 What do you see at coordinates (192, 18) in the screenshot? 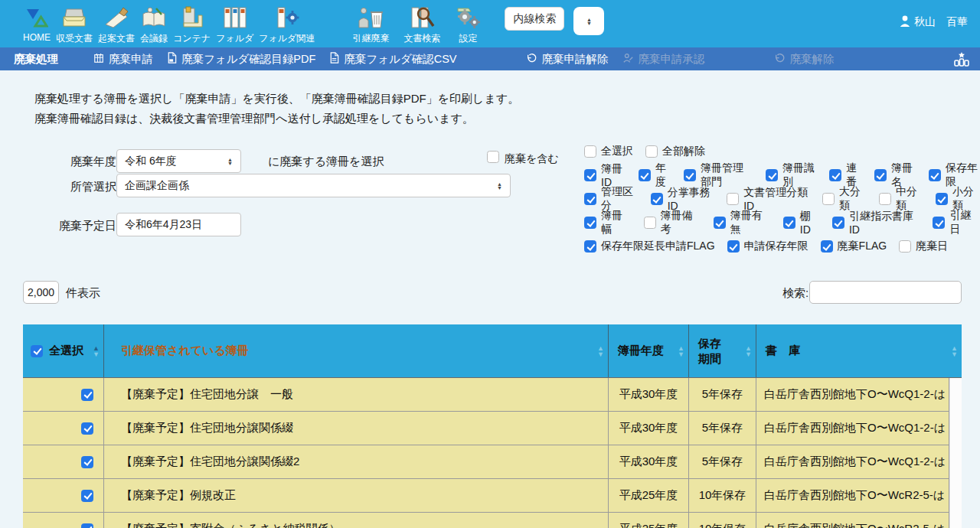
I see `container-box-icon` at bounding box center [192, 18].